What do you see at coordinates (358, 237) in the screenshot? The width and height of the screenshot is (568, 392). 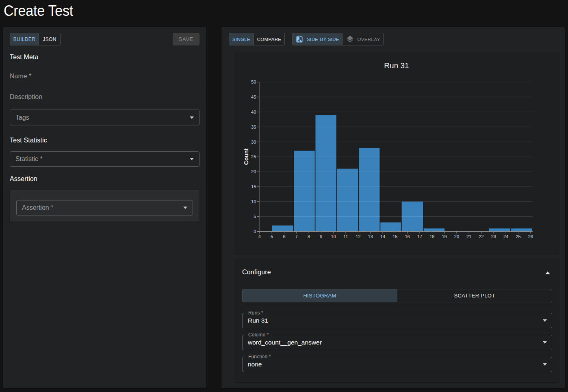 I see `svg-text: 12` at bounding box center [358, 237].